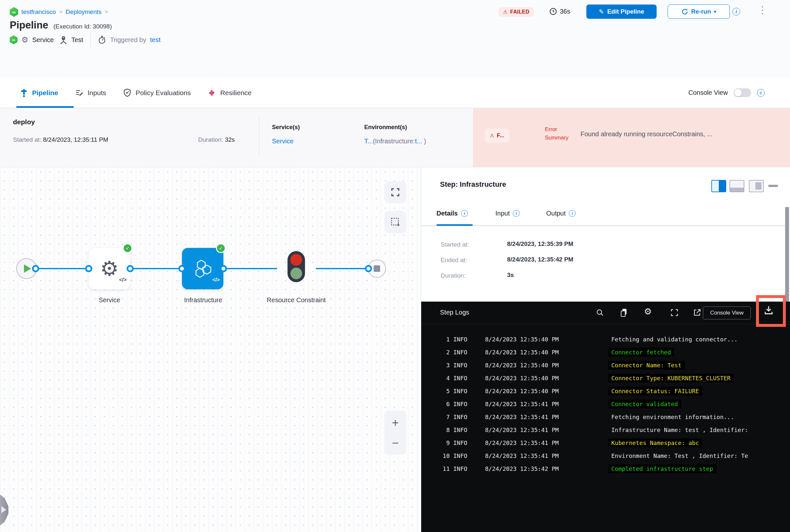 Image resolution: width=790 pixels, height=532 pixels. Describe the element at coordinates (369, 141) in the screenshot. I see `environment-link: T...` at that location.